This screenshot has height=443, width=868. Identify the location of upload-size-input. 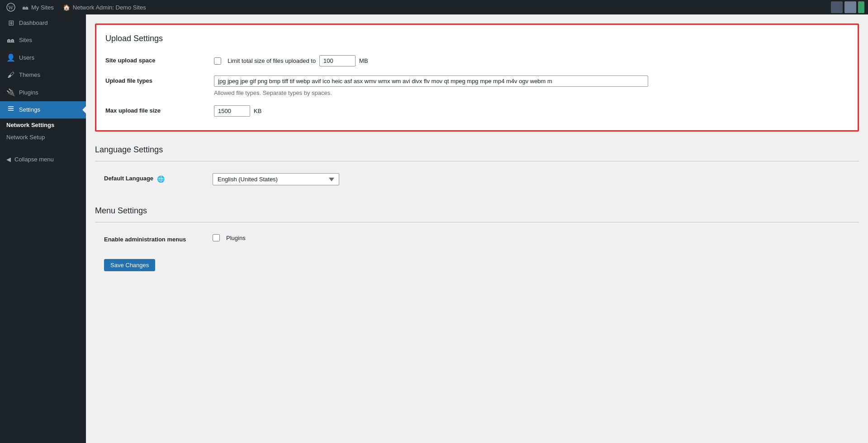
(337, 61).